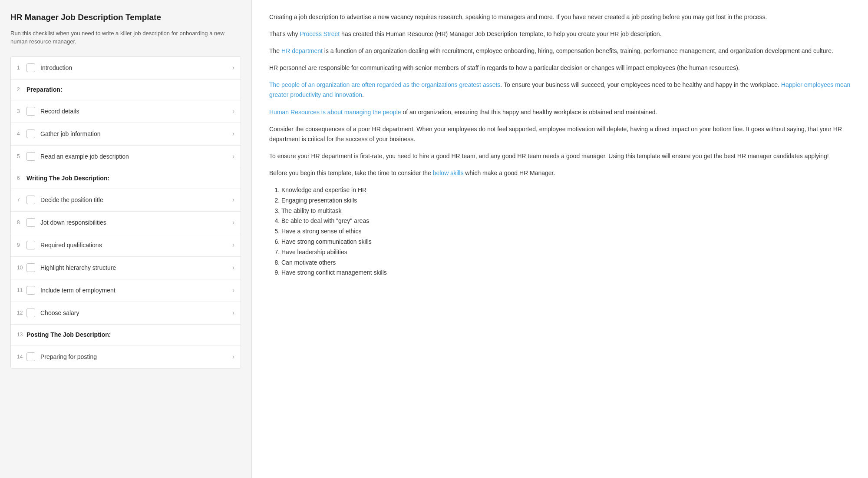  I want to click on intro-paragraph-8: To ensure your HR department is first-ra…, so click(560, 156).